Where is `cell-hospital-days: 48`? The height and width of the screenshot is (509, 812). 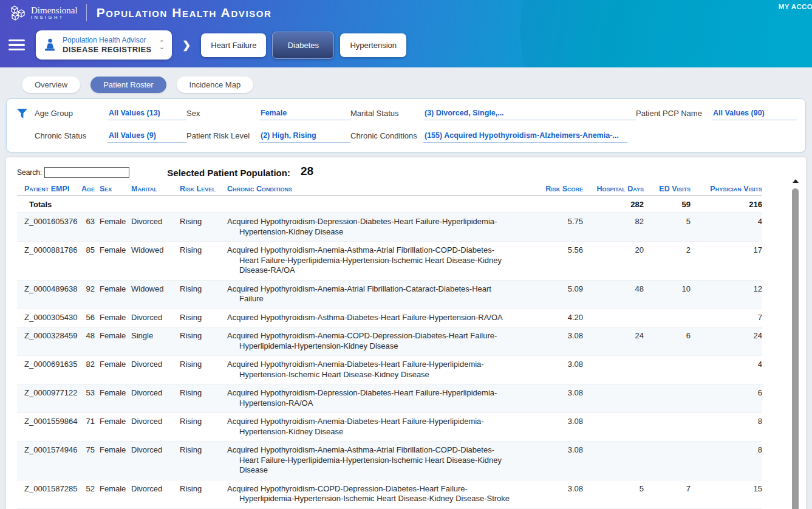
cell-hospital-days: 48 is located at coordinates (613, 294).